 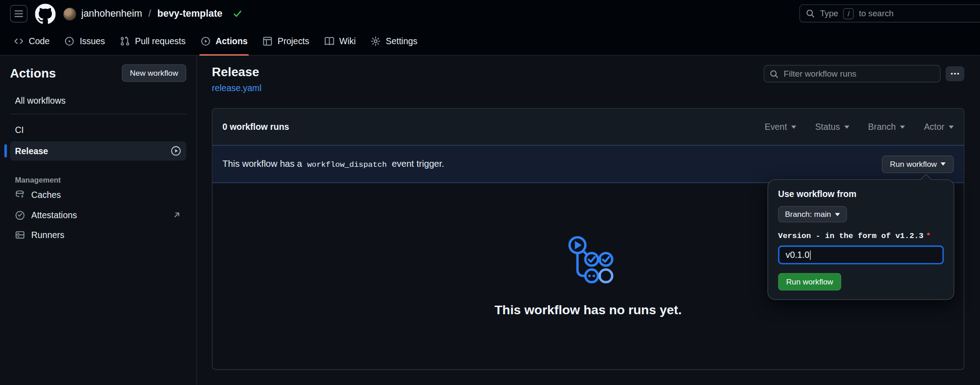 I want to click on hamburger-icon, so click(x=18, y=14).